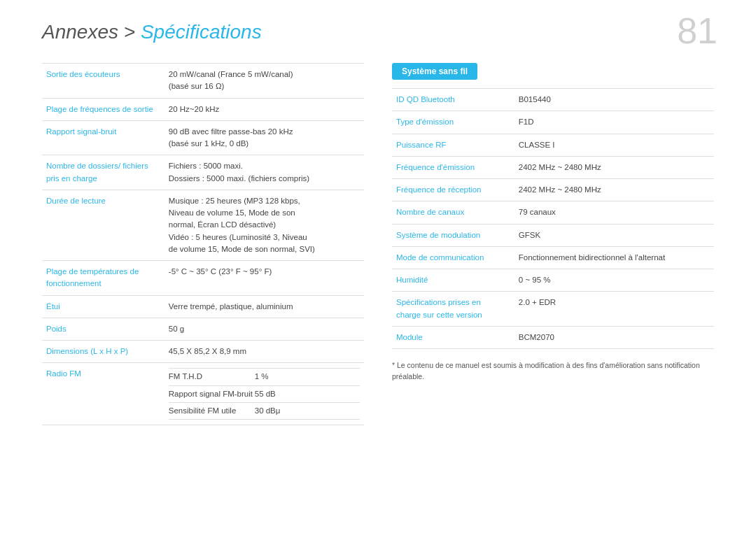  I want to click on spec-label: Module, so click(454, 337).